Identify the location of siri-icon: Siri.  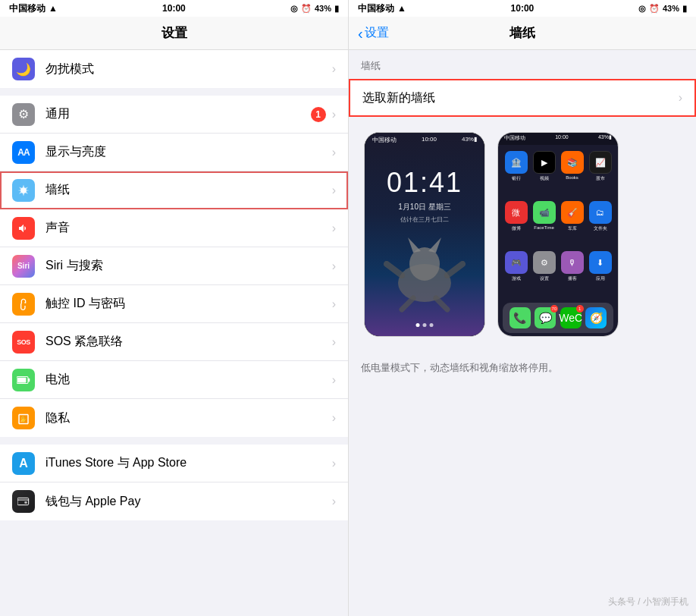
(24, 266).